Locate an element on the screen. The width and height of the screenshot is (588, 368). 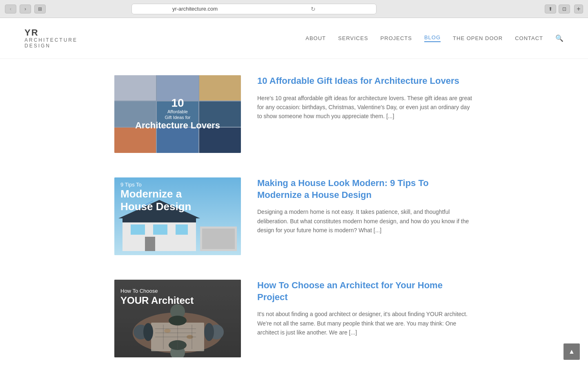
blog-post-3: How To Choose YOUR Architect How To Choo… is located at coordinates (294, 319).